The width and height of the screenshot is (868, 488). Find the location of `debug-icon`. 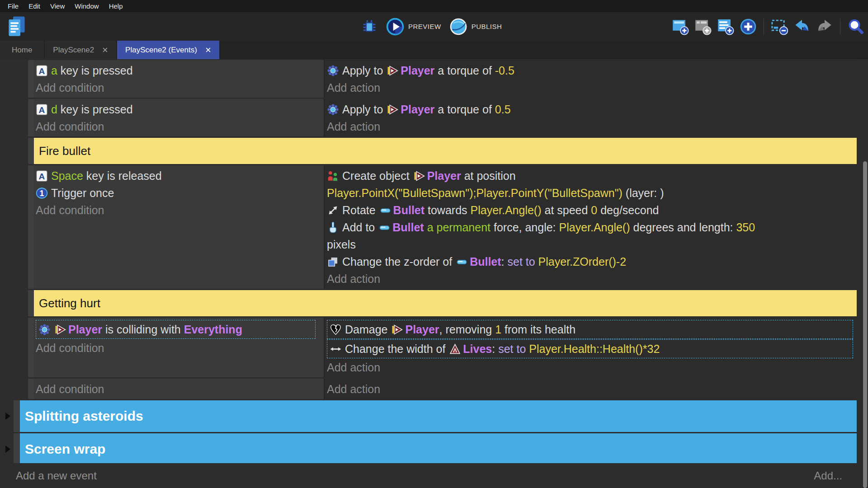

debug-icon is located at coordinates (369, 27).